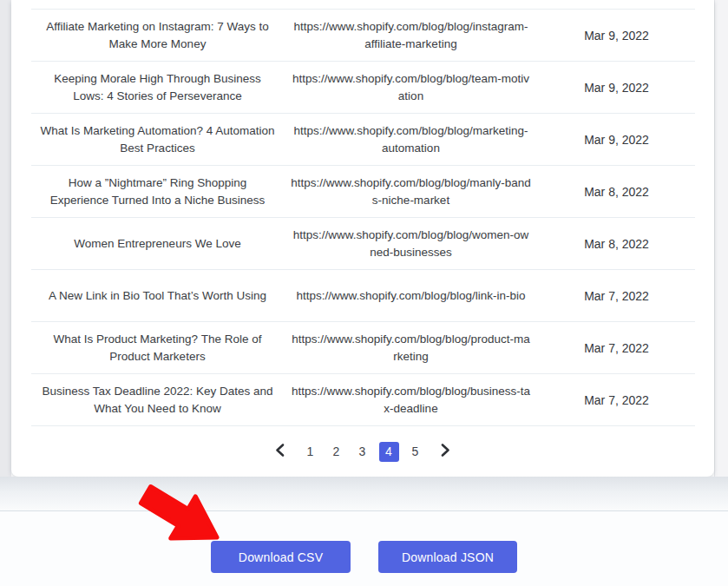  Describe the element at coordinates (364, 493) in the screenshot. I see `card-shadow-fade` at that location.